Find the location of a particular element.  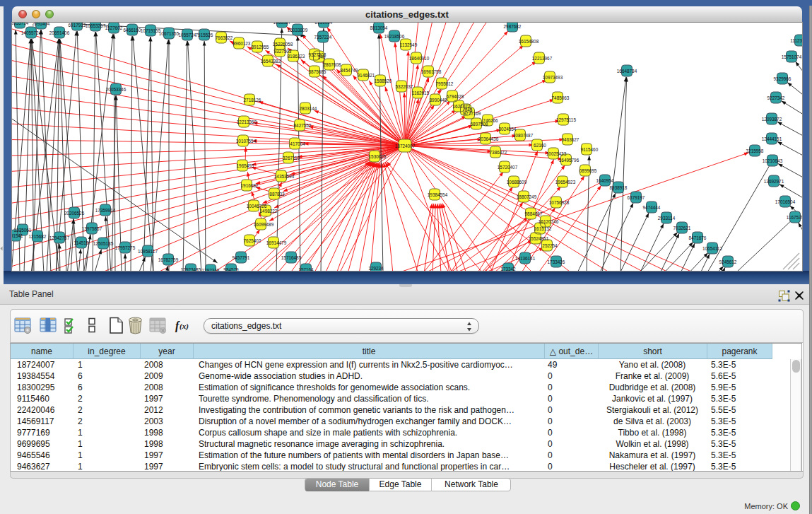

svg-text: 14136141 is located at coordinates (526, 259).